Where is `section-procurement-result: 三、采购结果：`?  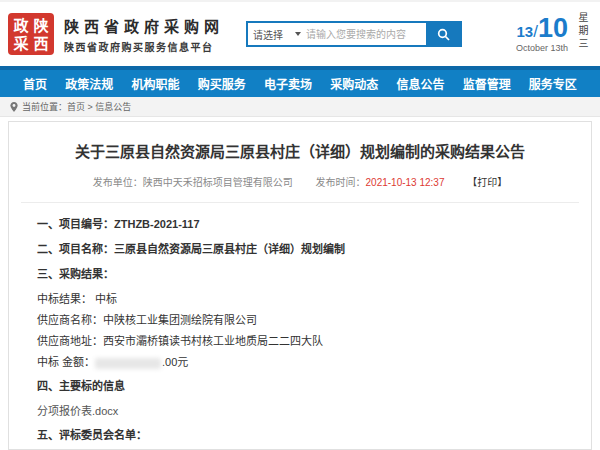 section-procurement-result: 三、采购结果： is located at coordinates (300, 274).